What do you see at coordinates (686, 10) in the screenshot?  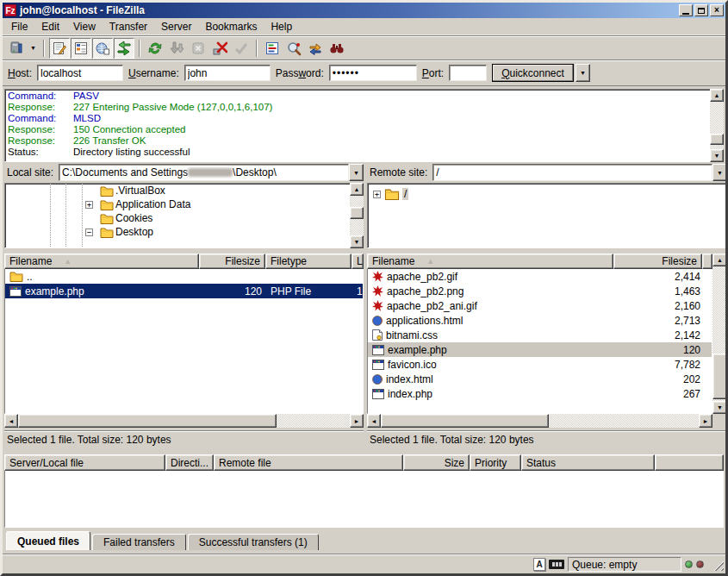 I see `minimize-button` at bounding box center [686, 10].